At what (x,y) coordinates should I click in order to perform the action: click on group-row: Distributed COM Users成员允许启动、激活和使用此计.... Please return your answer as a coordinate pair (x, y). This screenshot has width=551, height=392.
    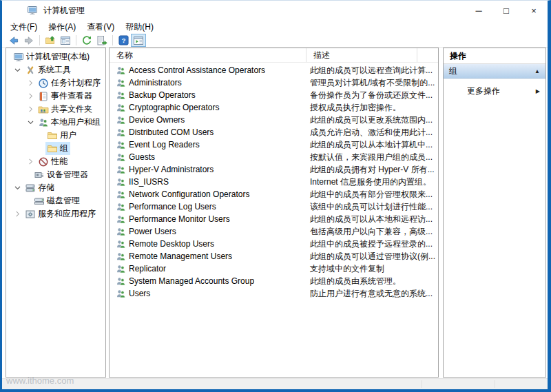
    Looking at the image, I should click on (274, 132).